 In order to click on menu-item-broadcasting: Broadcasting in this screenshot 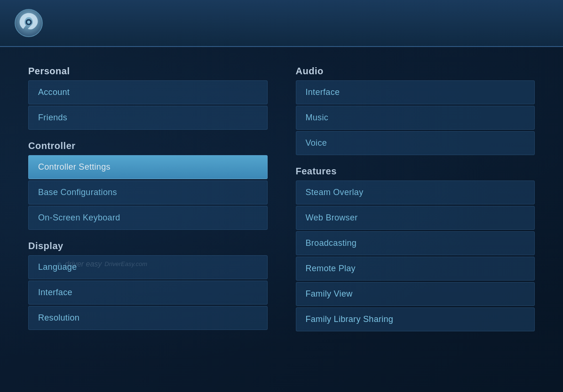, I will do `click(416, 243)`.